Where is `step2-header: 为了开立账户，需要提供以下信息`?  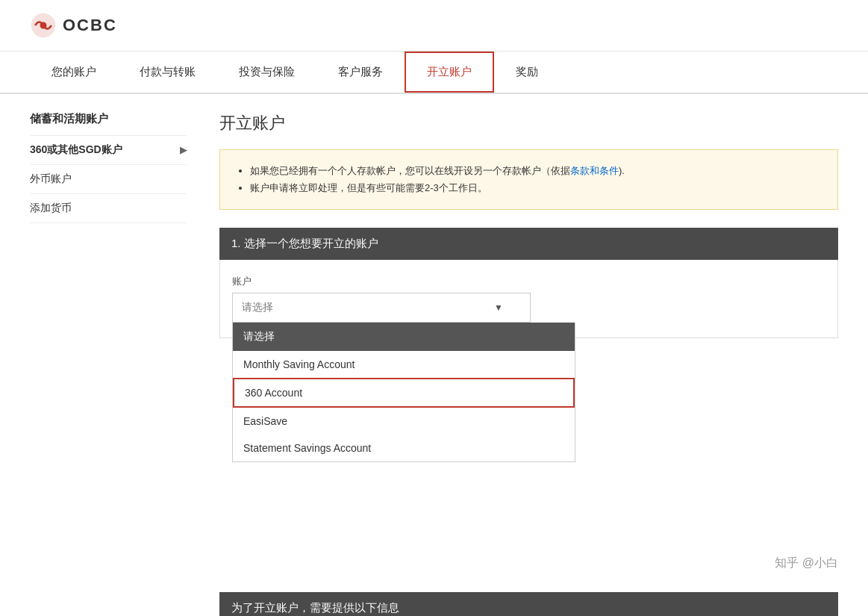 step2-header: 为了开立账户，需要提供以下信息 is located at coordinates (528, 604).